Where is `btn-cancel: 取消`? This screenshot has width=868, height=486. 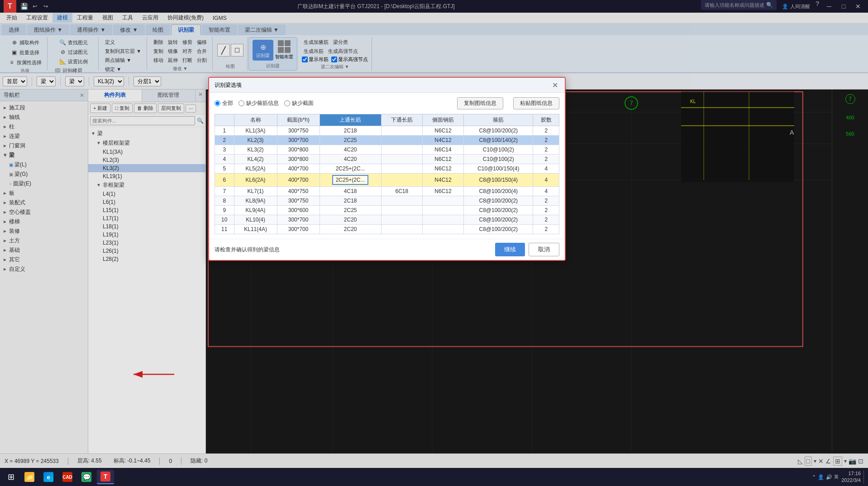
btn-cancel: 取消 is located at coordinates (544, 250).